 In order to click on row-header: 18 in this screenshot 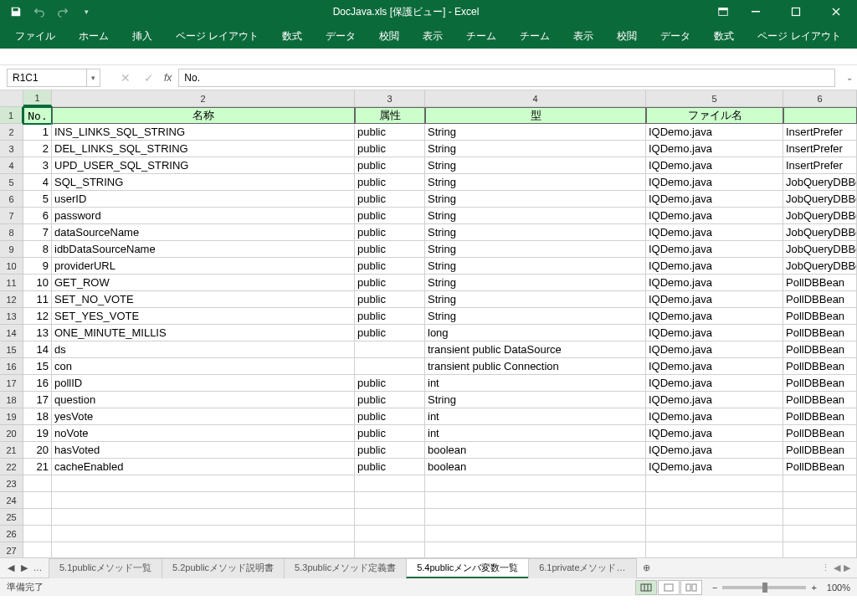, I will do `click(12, 400)`.